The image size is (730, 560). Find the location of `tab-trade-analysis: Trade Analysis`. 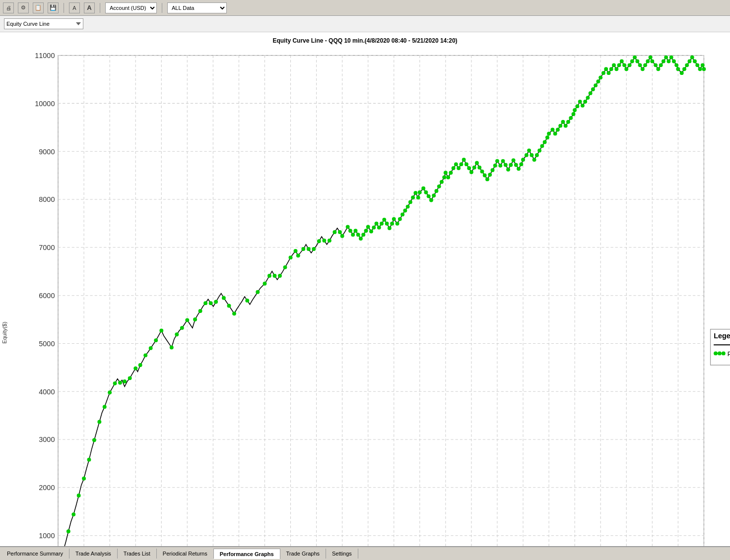

tab-trade-analysis: Trade Analysis is located at coordinates (93, 554).